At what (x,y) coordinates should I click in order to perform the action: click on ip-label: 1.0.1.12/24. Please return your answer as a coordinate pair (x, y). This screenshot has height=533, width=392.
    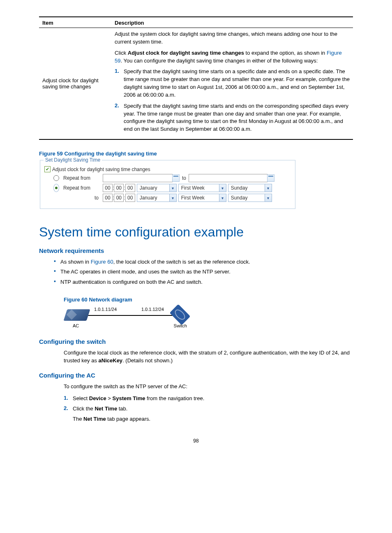
    Looking at the image, I should click on (153, 309).